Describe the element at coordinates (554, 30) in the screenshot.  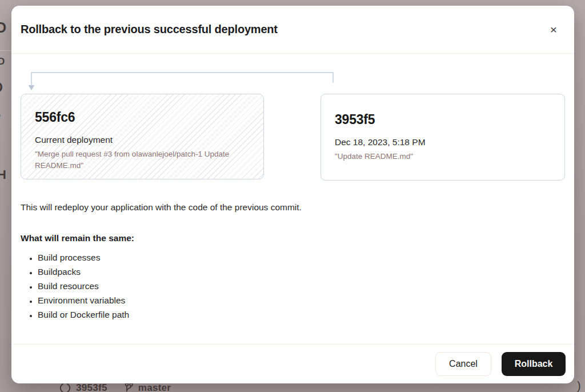
I see `close-icon: ×` at that location.